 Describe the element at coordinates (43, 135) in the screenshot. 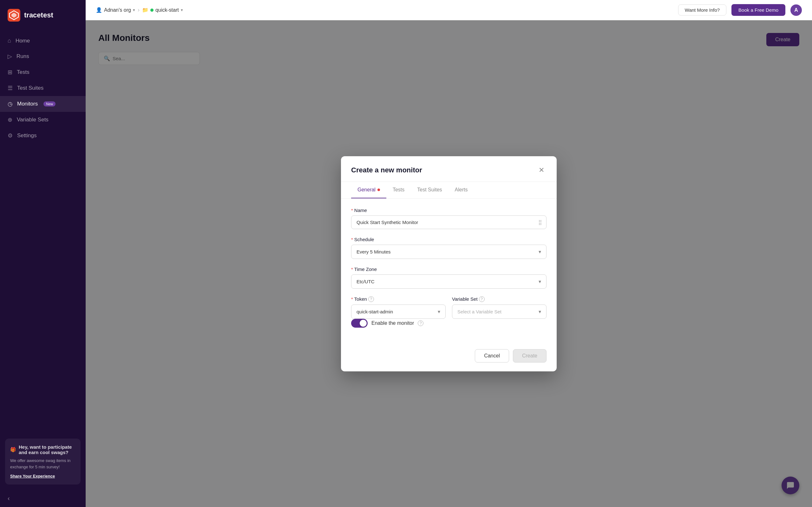

I see `sidebar-item-settings: ⚙ Settings` at that location.